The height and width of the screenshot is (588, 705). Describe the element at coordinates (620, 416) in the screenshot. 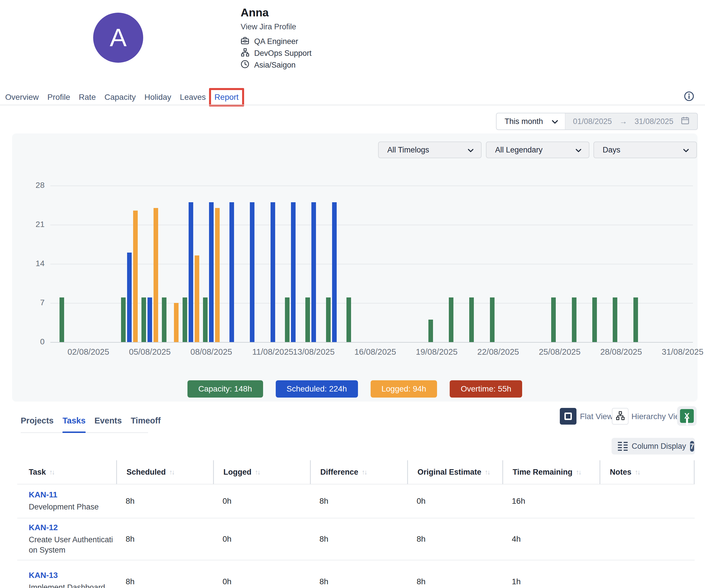

I see `hierarchy-view-button` at that location.